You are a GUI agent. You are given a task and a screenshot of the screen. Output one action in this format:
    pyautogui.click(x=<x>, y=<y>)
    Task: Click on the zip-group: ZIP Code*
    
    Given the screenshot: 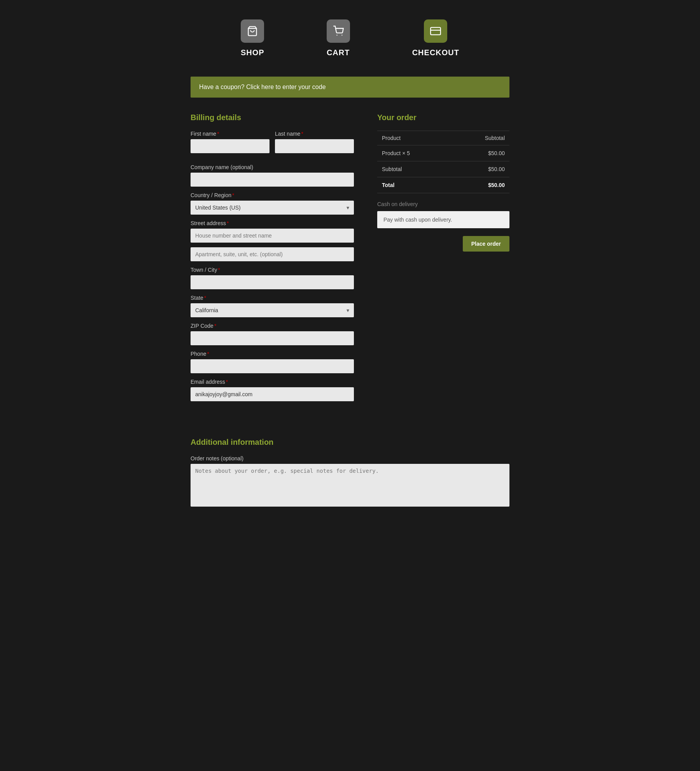 What is the action you would take?
    pyautogui.click(x=272, y=334)
    